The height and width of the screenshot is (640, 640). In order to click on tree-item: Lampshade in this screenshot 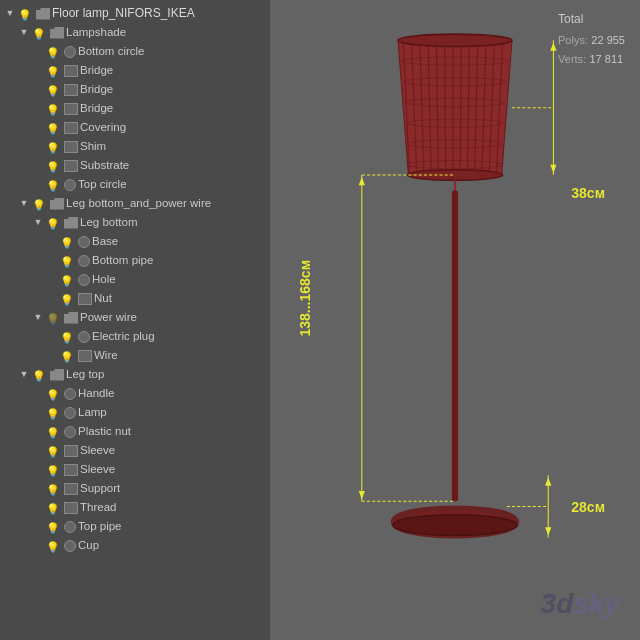, I will do `click(135, 32)`.